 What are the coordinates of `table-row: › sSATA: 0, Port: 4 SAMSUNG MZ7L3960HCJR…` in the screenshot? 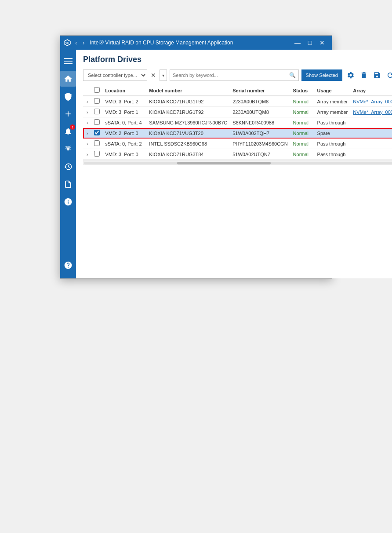 It's located at (237, 123).